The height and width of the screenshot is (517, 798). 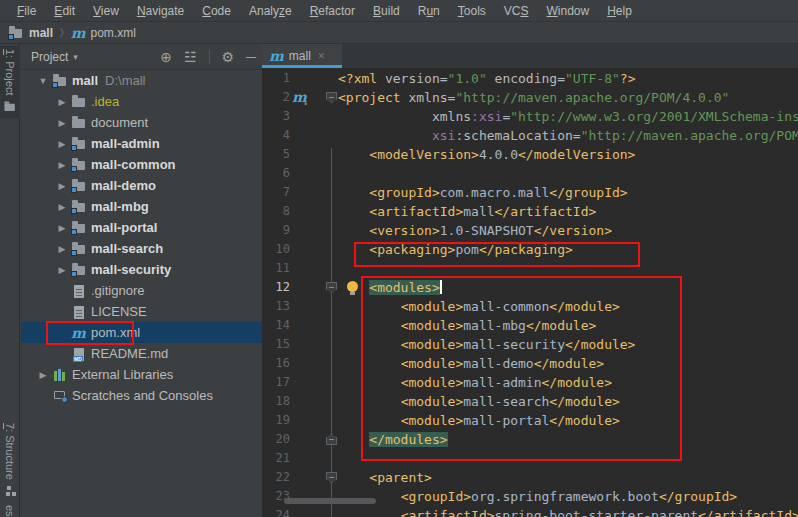 I want to click on menu-tools: Tools, so click(x=472, y=11).